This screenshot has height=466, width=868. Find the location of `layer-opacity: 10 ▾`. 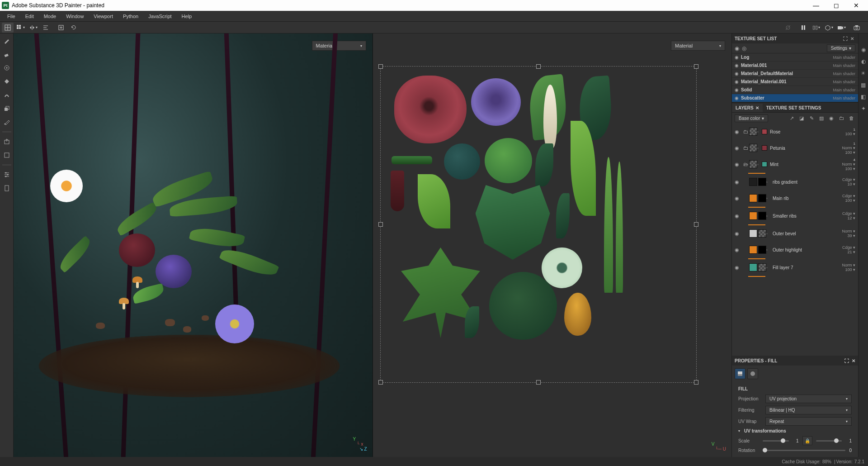

layer-opacity: 10 ▾ is located at coordinates (843, 184).